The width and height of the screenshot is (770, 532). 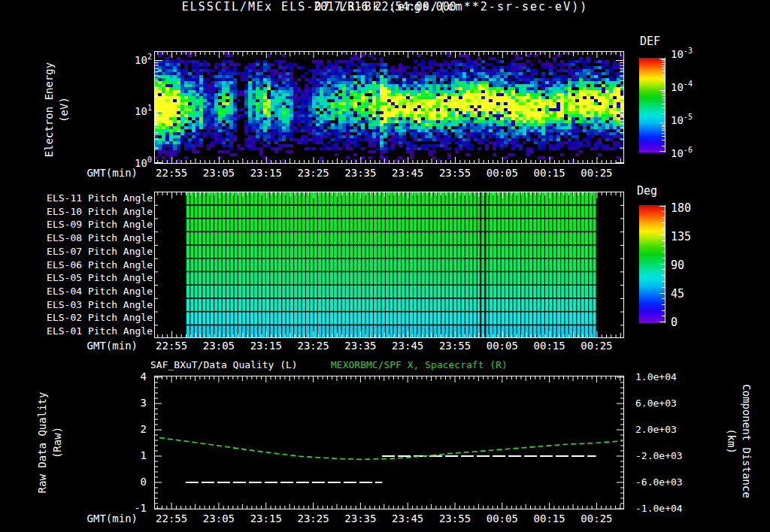 What do you see at coordinates (97, 331) in the screenshot?
I see `pitch-row-label: ELS-01 Pitch Angle` at bounding box center [97, 331].